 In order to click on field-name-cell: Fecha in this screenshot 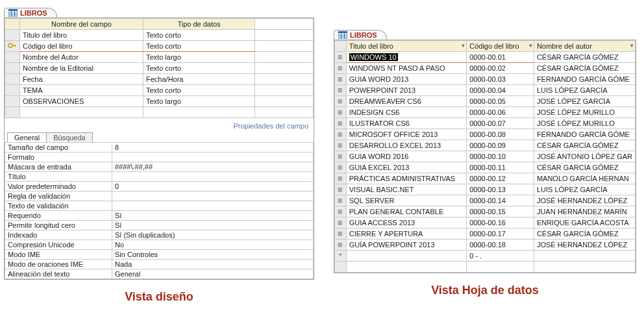, I will do `click(82, 79)`.